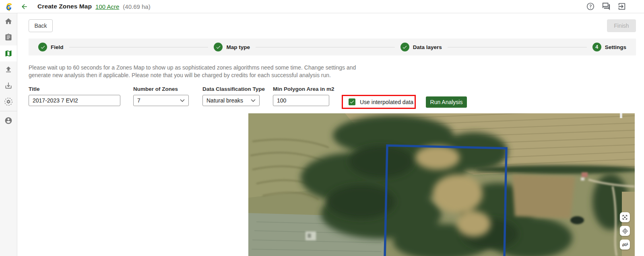  I want to click on wizard-stepper: Field Map type Data layers 4 Settings, so click(332, 47).